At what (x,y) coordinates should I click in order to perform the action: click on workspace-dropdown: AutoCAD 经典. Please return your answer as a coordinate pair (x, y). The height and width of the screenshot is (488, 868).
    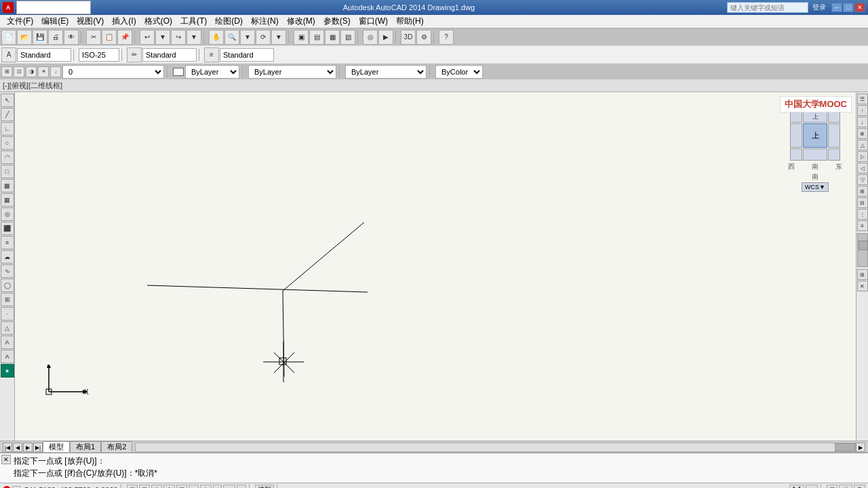
    Looking at the image, I should click on (54, 7).